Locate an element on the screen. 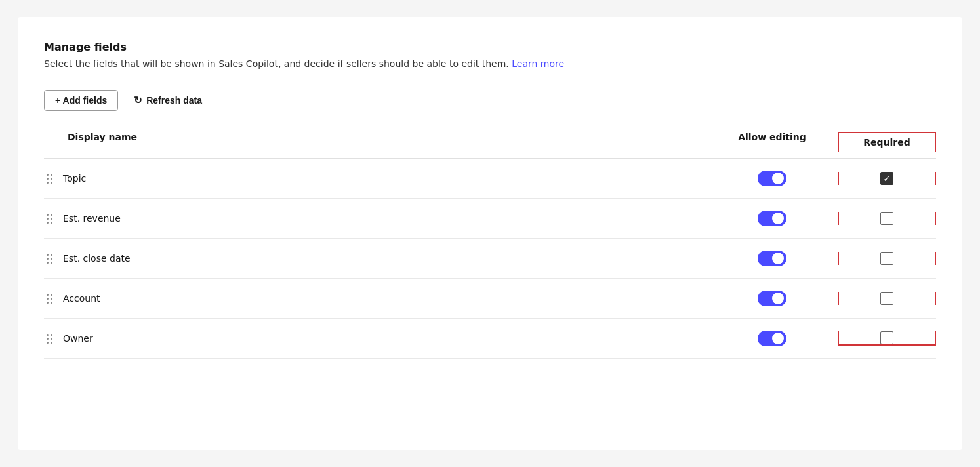 This screenshot has width=980, height=467. field-name-label: Account is located at coordinates (81, 298).